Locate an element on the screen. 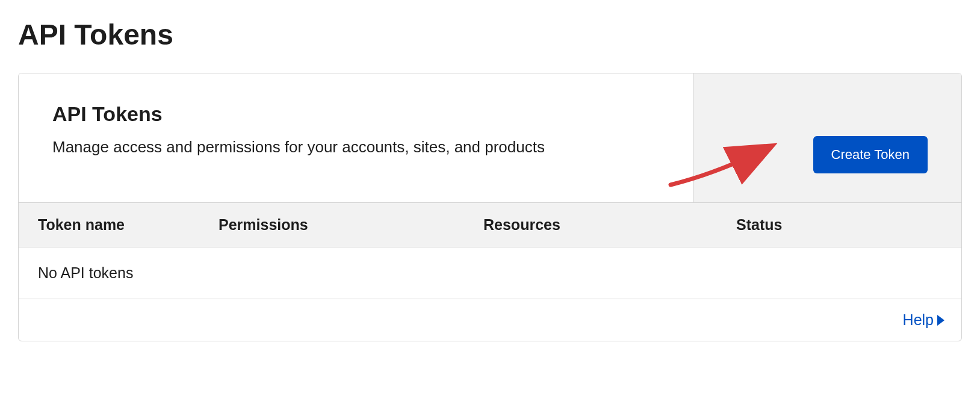  column-token-name: Token name is located at coordinates (128, 225).